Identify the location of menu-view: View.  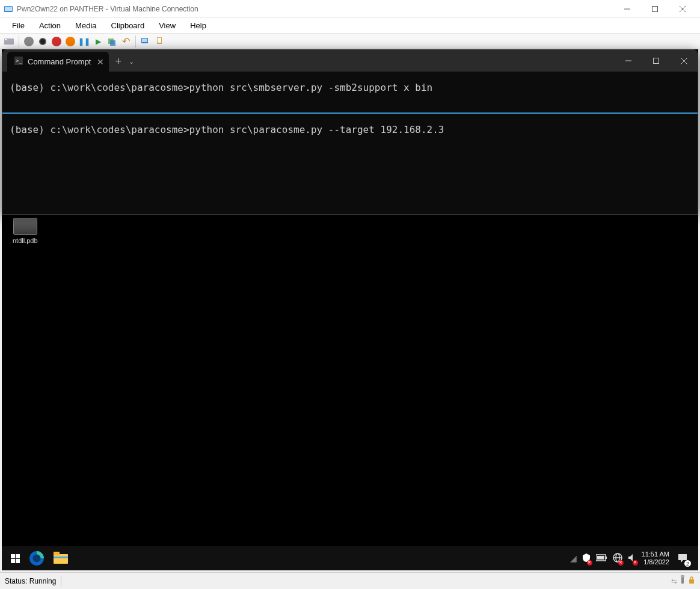
(167, 25).